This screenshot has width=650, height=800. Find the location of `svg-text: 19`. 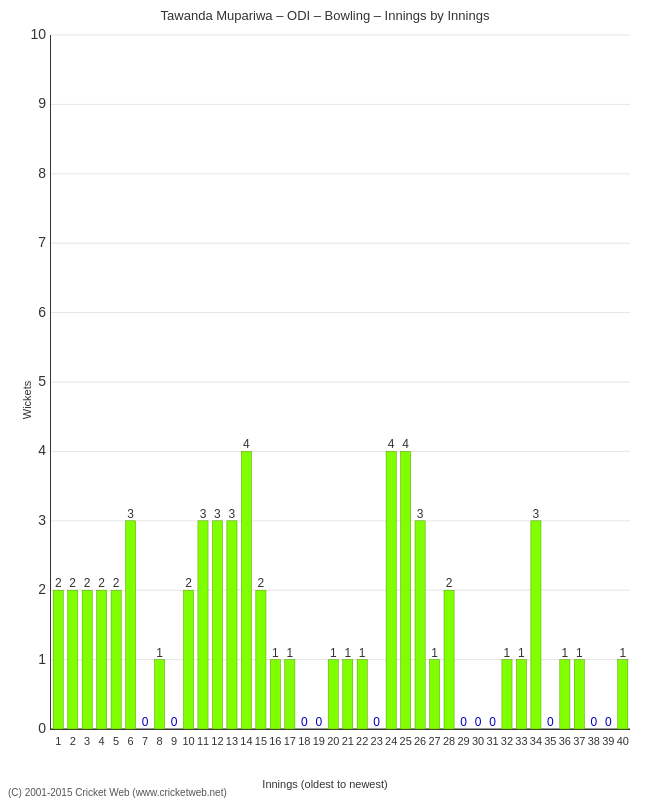

svg-text: 19 is located at coordinates (319, 741).